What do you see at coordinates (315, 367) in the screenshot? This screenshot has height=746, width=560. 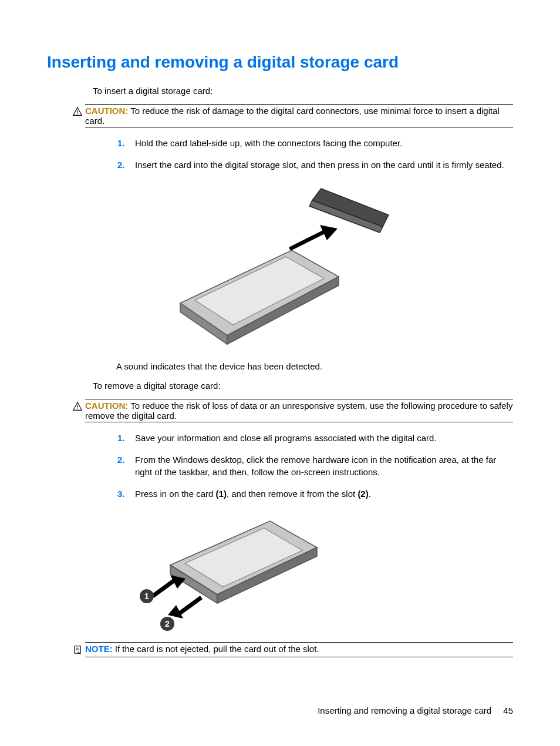 I see `sound-detected-text: A sound indicates that the device has be…` at bounding box center [315, 367].